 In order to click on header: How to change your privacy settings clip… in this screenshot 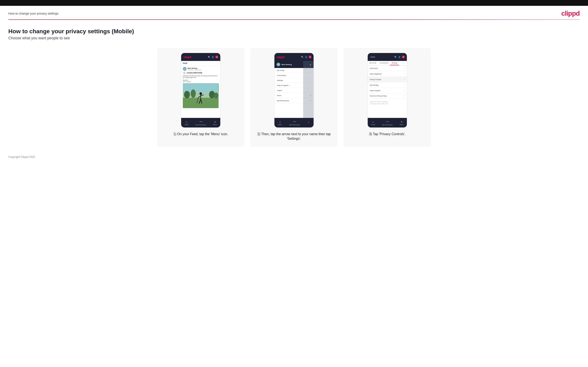, I will do `click(294, 13)`.